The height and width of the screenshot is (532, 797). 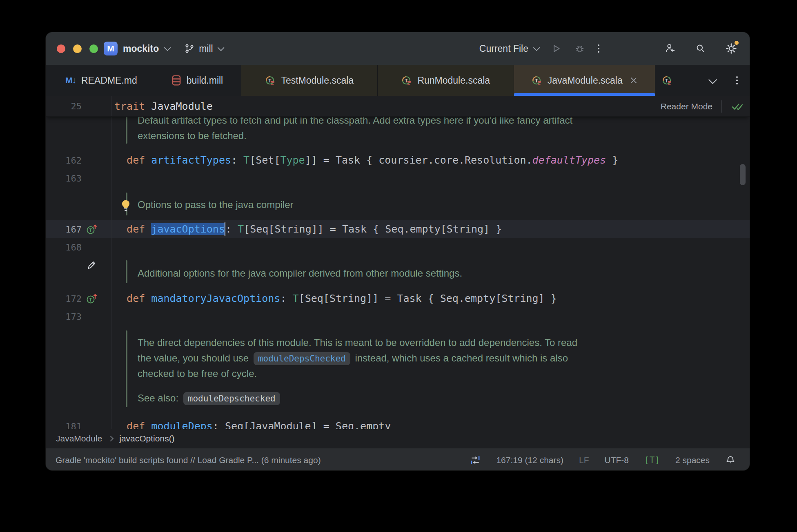 What do you see at coordinates (398, 122) in the screenshot?
I see `doc-line: Default artifact types to fetch and put …` at bounding box center [398, 122].